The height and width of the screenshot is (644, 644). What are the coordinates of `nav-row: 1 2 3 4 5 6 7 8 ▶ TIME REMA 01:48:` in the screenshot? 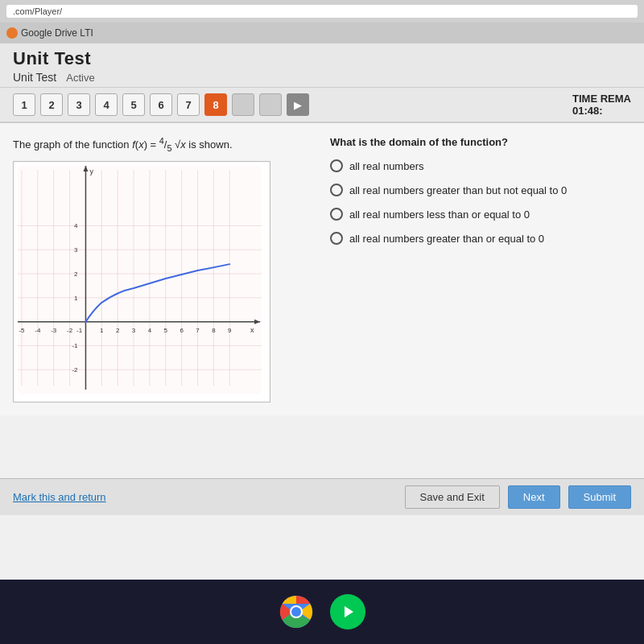 It's located at (322, 105).